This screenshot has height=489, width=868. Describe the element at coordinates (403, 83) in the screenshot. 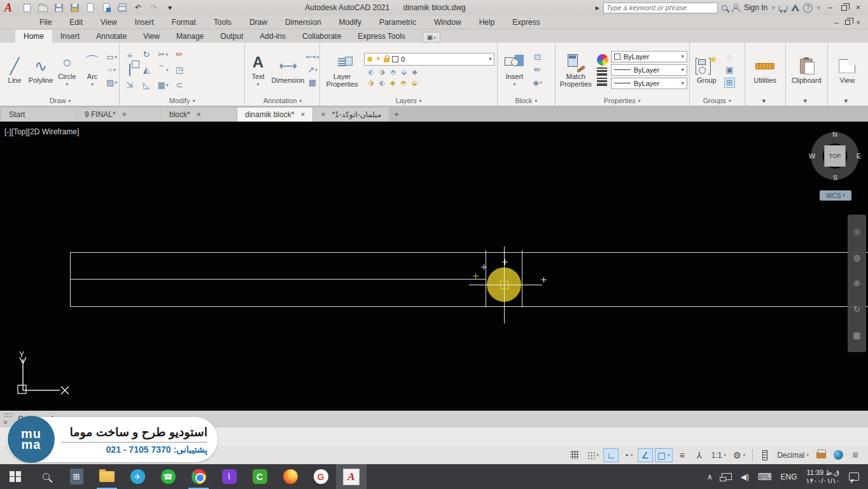

I see `layer-unlock2-icon: ⬘` at that location.